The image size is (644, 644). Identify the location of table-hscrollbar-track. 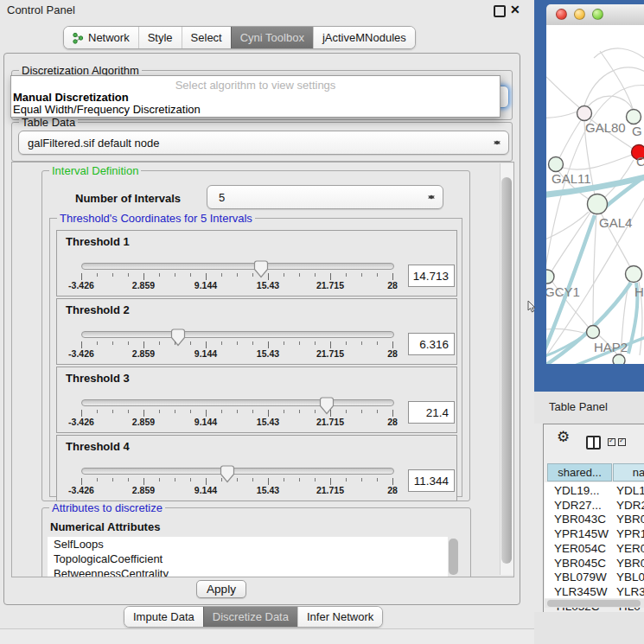
(595, 603).